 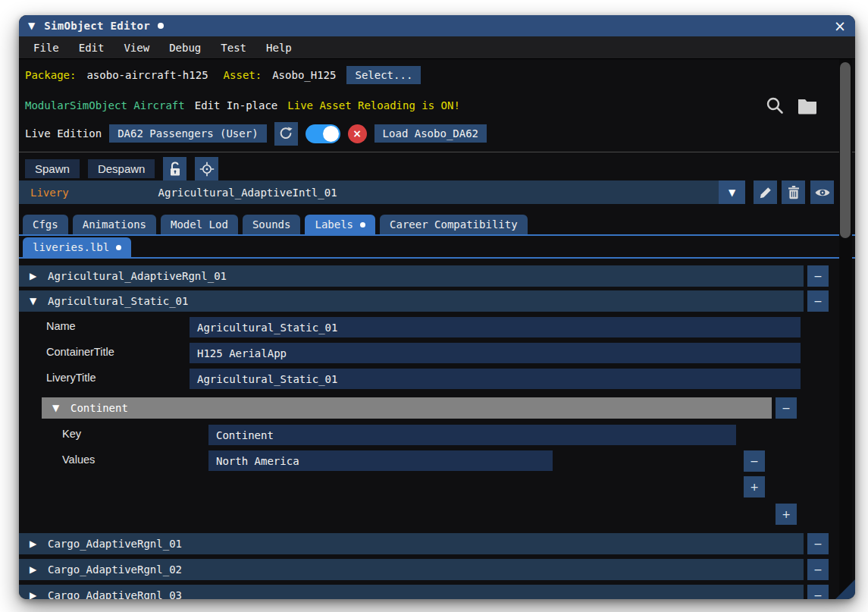 I want to click on livery-title-label: LiveryTitle, so click(x=71, y=378).